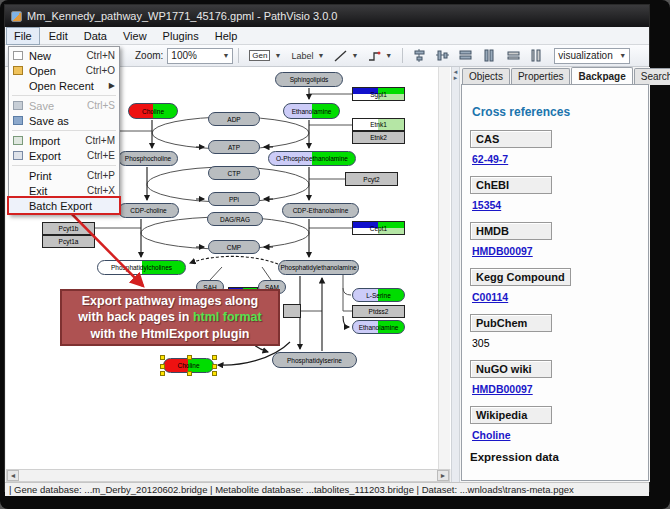 The width and height of the screenshot is (670, 509). I want to click on pathway-node-phosphatidylethanolamine: Phosphatidylethanolamine, so click(318, 268).